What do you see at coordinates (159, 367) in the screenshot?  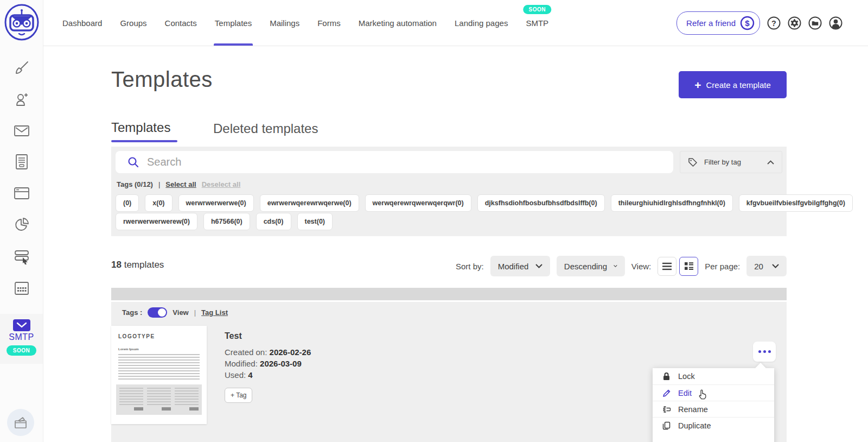 I see `thumb-paragraph` at bounding box center [159, 367].